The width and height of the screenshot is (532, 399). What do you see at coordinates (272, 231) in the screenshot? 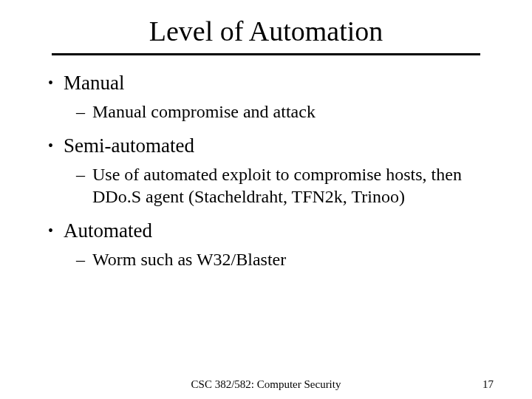
I see `bullet-automated: • Automated` at bounding box center [272, 231].